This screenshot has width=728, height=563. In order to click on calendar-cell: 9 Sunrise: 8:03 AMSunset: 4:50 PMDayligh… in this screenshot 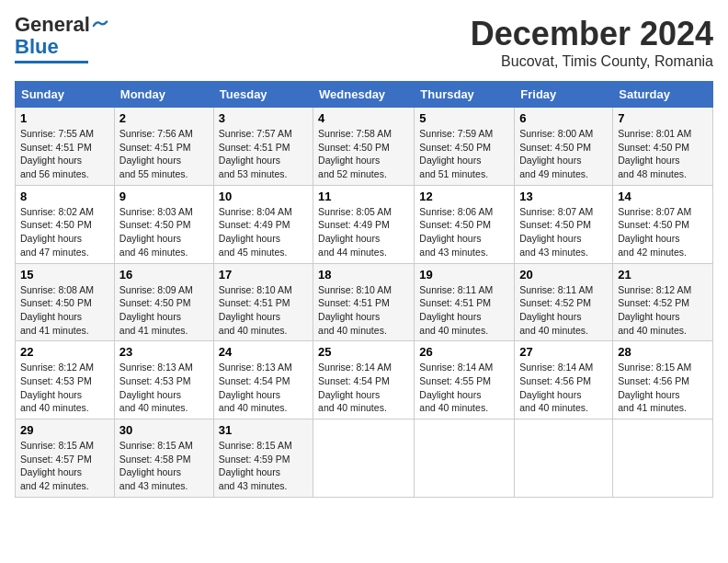, I will do `click(164, 224)`.